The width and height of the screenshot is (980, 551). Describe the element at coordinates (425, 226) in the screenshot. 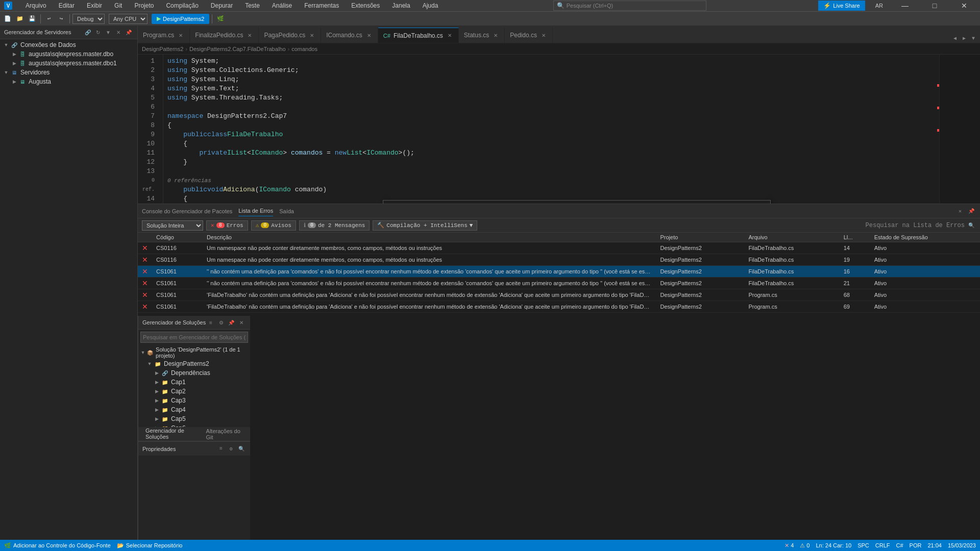

I see `build-filter-button: 🔨 Compilação + IntelliSens ▼` at that location.